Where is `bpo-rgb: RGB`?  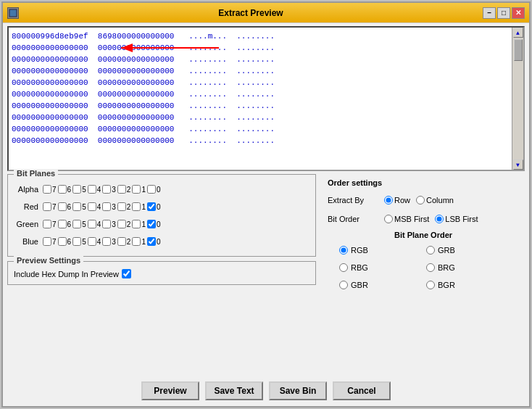 bpo-rgb: RGB is located at coordinates (380, 250).